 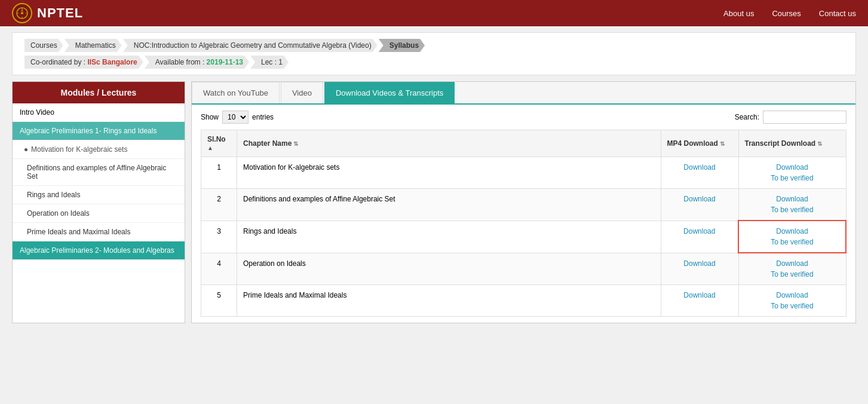 I want to click on tab-video: Video, so click(x=302, y=93).